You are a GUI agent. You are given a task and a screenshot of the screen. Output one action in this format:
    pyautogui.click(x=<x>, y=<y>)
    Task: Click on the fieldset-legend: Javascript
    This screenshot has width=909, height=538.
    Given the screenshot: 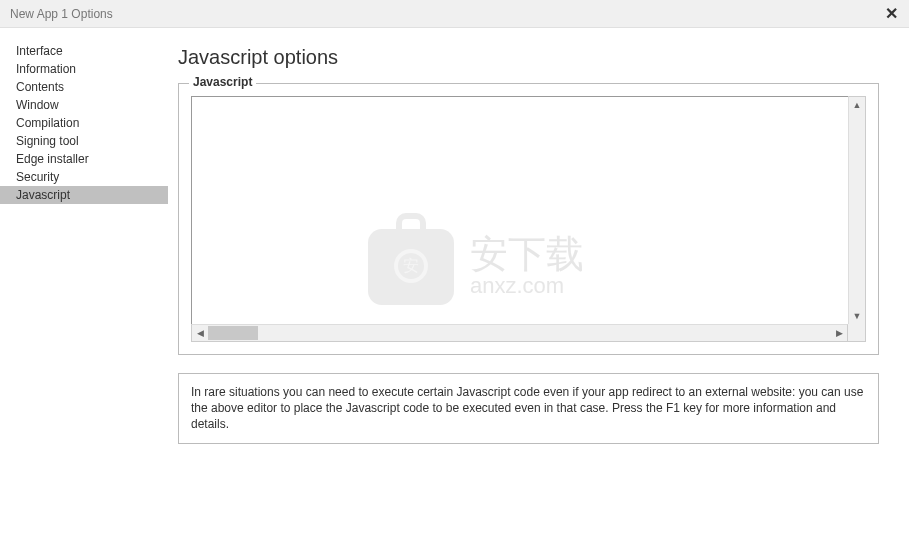 What is the action you would take?
    pyautogui.click(x=222, y=82)
    